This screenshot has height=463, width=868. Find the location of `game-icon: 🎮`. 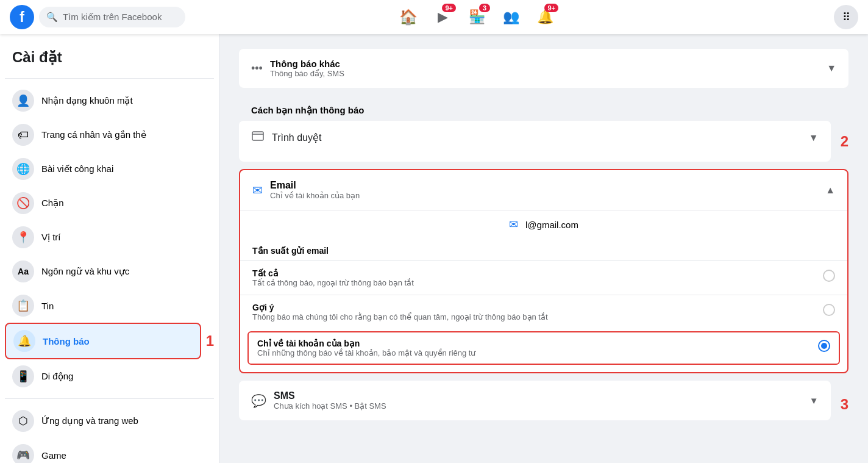

game-icon: 🎮 is located at coordinates (23, 454).